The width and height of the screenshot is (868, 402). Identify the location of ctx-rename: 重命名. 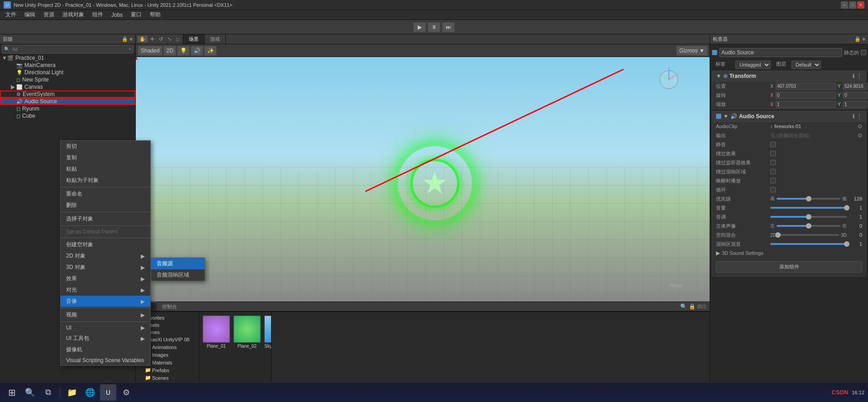
(105, 194).